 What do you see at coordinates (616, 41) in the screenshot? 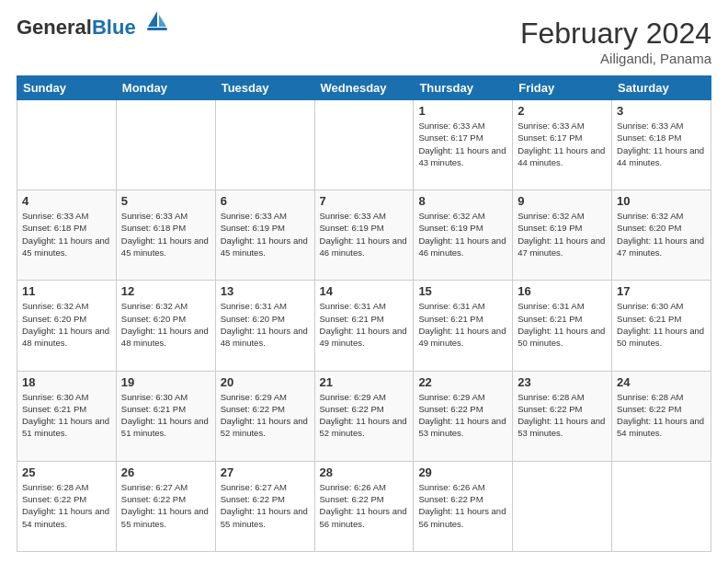
I see `title-block: February 2024 Ailigandi, Panama` at bounding box center [616, 41].